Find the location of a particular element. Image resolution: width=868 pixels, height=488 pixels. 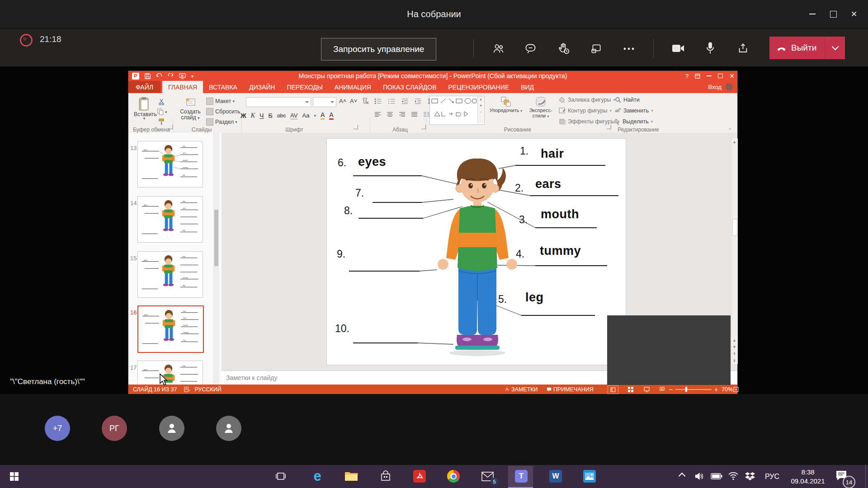

app-icon-photos is located at coordinates (590, 476).